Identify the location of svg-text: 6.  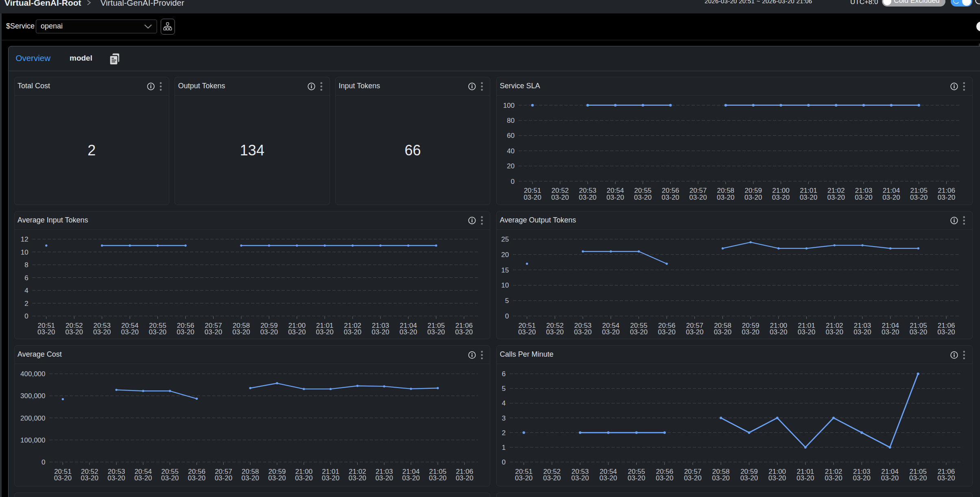
(504, 374).